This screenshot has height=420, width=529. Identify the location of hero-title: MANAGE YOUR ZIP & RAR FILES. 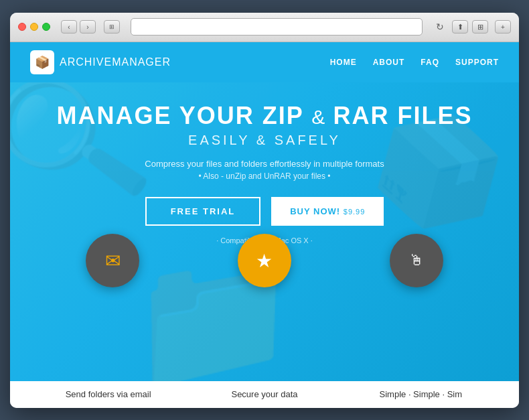
(264, 116).